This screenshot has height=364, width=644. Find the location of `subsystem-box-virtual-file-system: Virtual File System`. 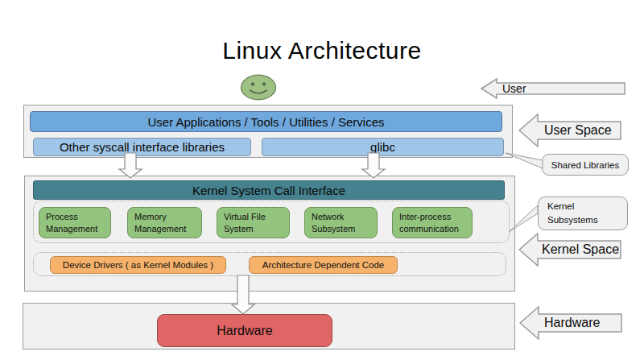

subsystem-box-virtual-file-system: Virtual File System is located at coordinates (253, 222).